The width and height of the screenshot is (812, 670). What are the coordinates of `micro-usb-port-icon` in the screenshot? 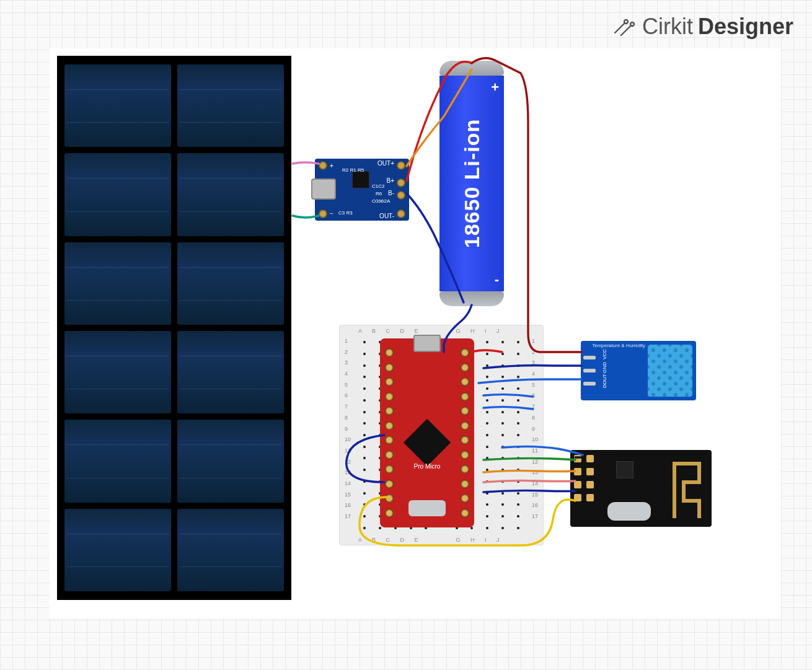 It's located at (324, 189).